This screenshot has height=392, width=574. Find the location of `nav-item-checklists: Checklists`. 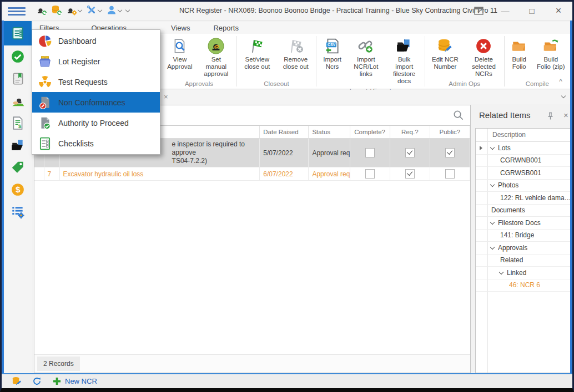

nav-item-checklists: Checklists is located at coordinates (96, 143).